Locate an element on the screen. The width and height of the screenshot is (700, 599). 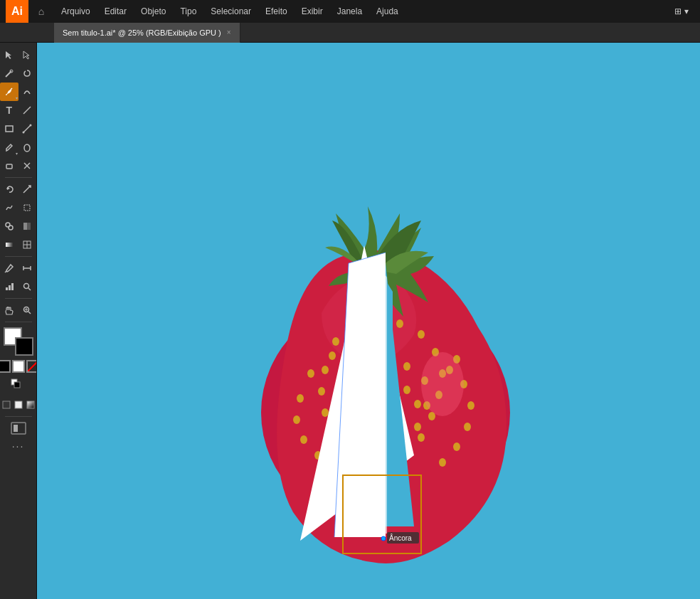
lasso-tool is located at coordinates (28, 73).